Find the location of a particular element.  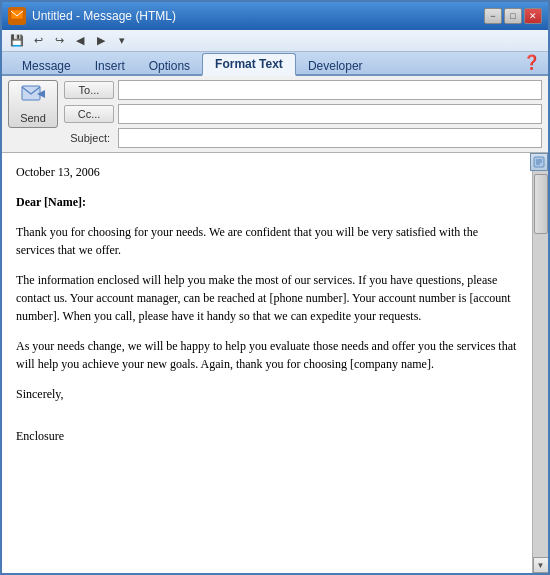

email-paragraph2: The information enclosed will help you m… is located at coordinates (267, 298).